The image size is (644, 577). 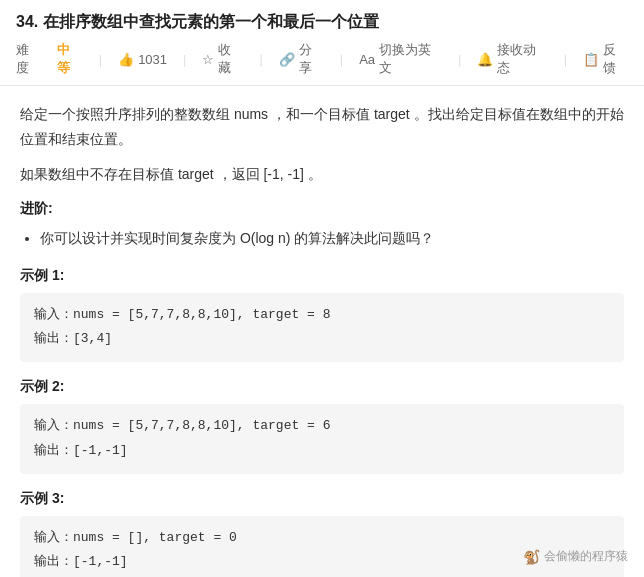 I want to click on collect-button: ☆ 收藏, so click(x=222, y=59).